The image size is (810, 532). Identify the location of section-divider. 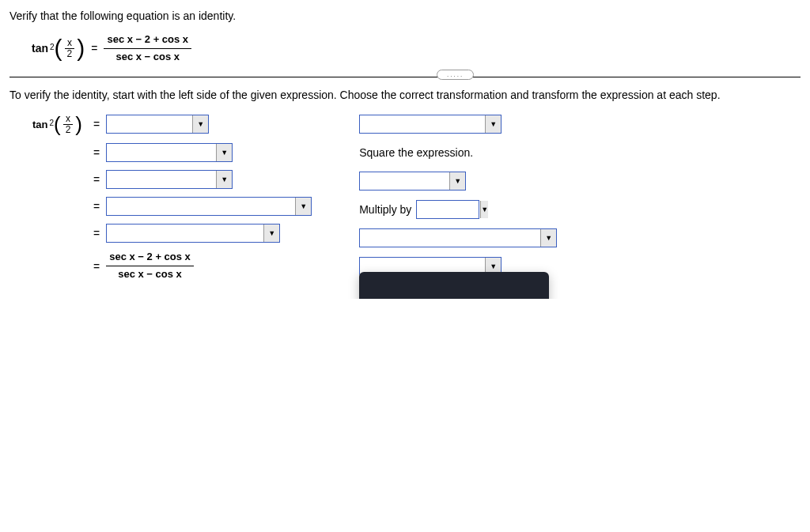
(405, 77).